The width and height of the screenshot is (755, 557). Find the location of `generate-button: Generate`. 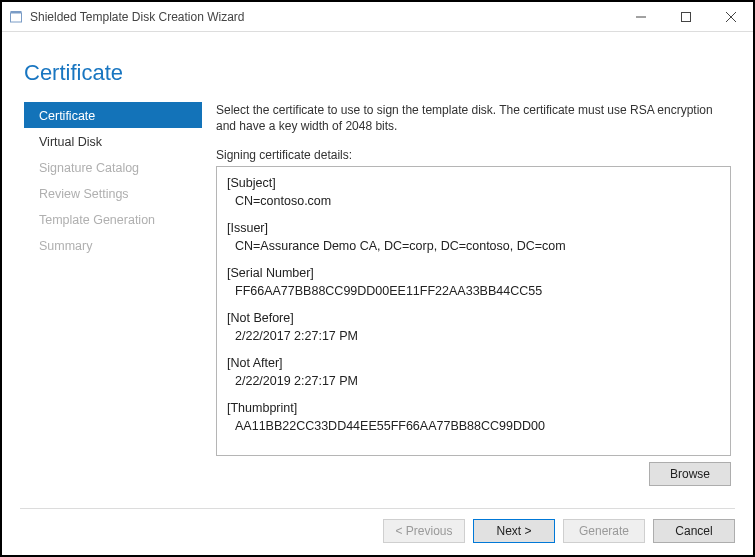

generate-button: Generate is located at coordinates (604, 531).